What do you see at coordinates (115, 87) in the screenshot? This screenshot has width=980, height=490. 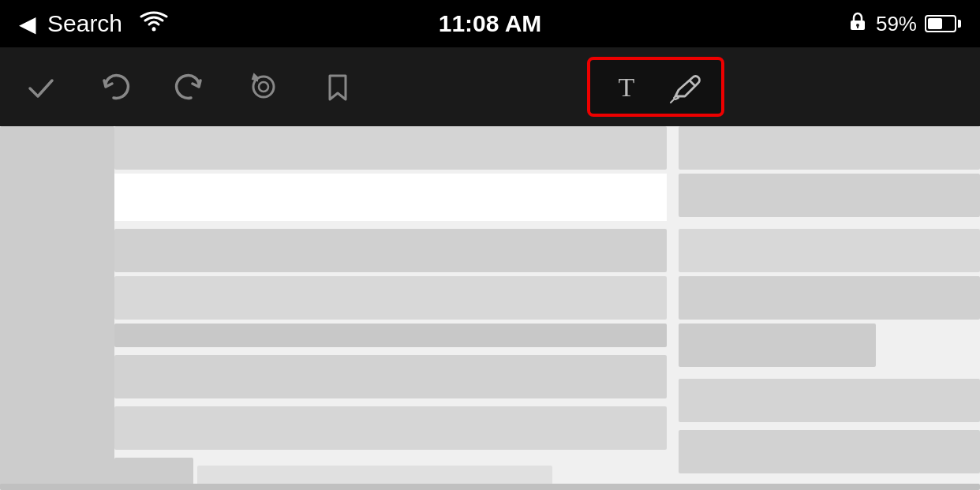 I see `undo-button` at bounding box center [115, 87].